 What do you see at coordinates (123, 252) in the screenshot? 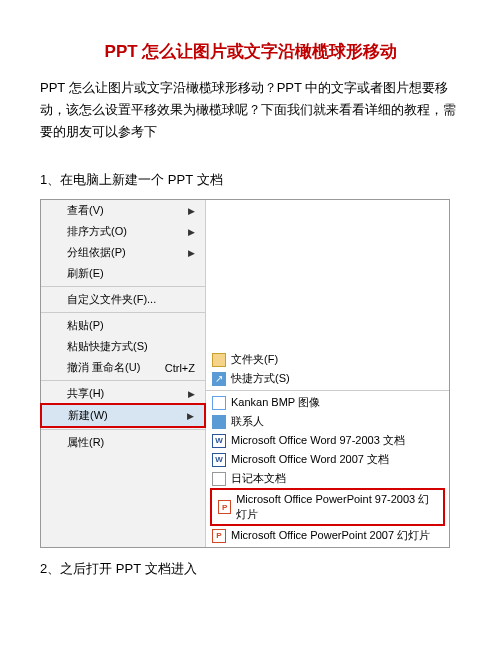
I see `menu-group: 分组依据(P)▶` at bounding box center [123, 252].